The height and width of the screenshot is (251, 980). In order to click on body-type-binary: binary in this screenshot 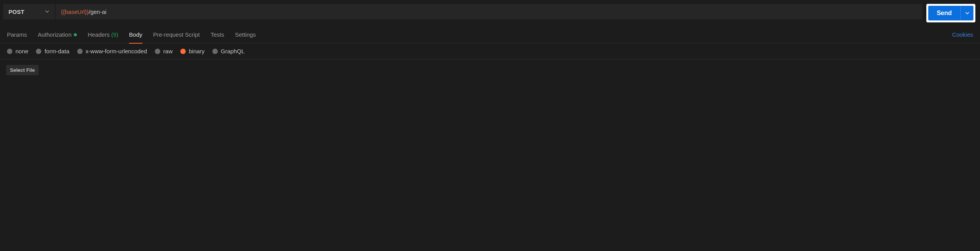, I will do `click(192, 51)`.